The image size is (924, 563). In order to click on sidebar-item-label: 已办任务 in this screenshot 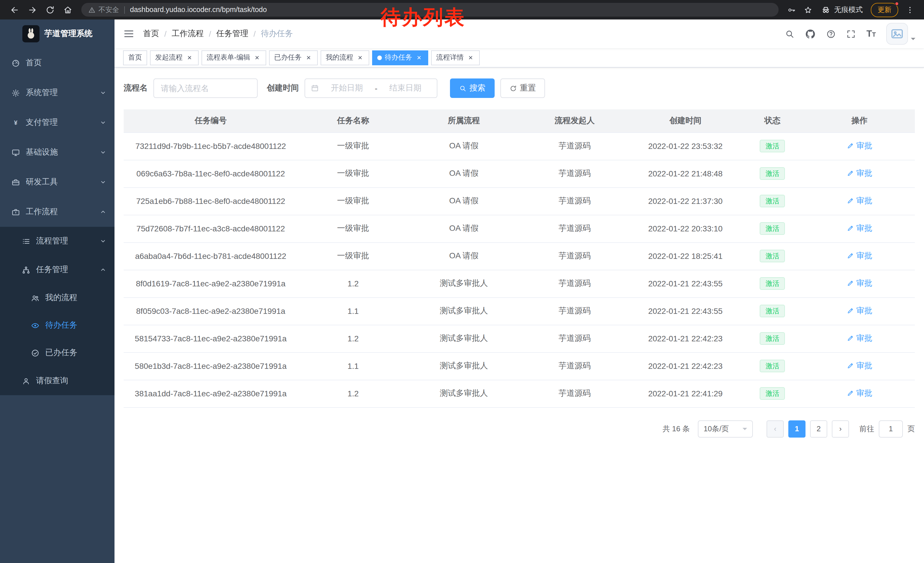, I will do `click(76, 353)`.